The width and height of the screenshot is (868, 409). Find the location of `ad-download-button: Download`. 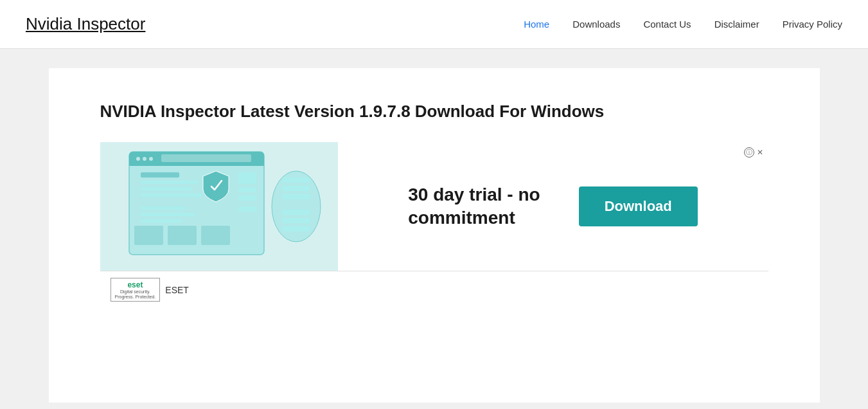

ad-download-button: Download is located at coordinates (639, 206).